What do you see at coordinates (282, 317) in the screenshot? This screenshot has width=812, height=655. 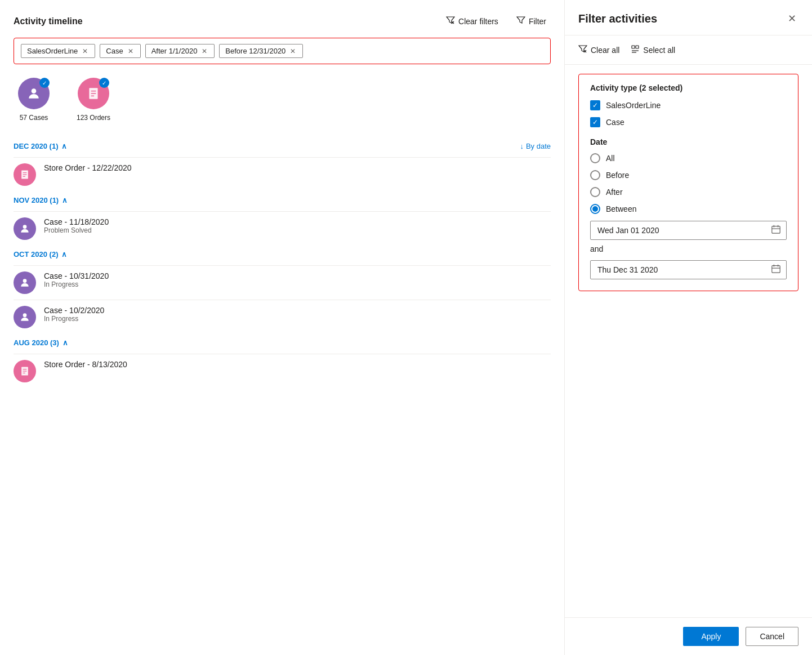 I see `timeline-item-case-1002: Case - 10/2/2020 In Progress` at bounding box center [282, 317].